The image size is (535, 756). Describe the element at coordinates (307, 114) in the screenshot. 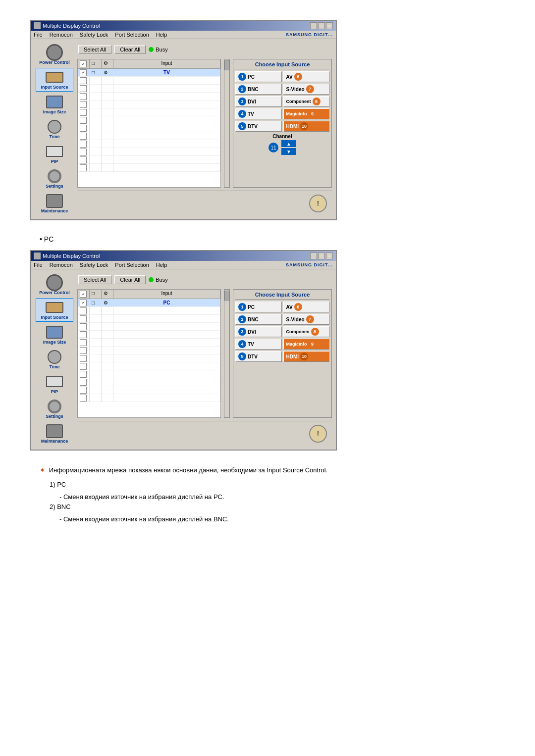

I see `input-btn-magicinfo: MagicInfo 9` at that location.